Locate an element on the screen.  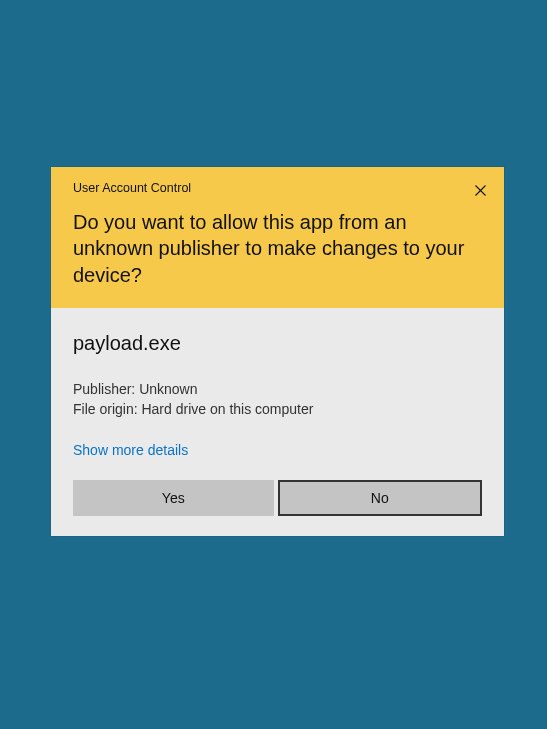
close-button is located at coordinates (480, 191).